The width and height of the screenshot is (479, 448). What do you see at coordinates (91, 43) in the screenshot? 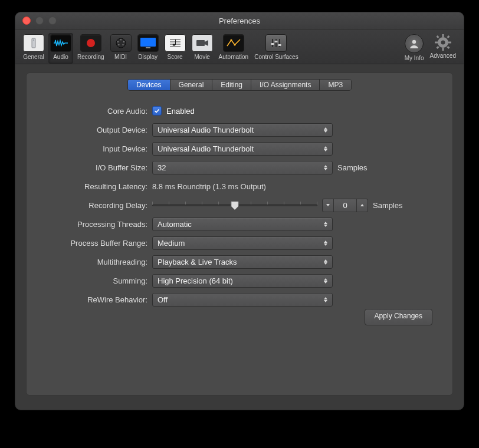
I see `recording-icon` at bounding box center [91, 43].